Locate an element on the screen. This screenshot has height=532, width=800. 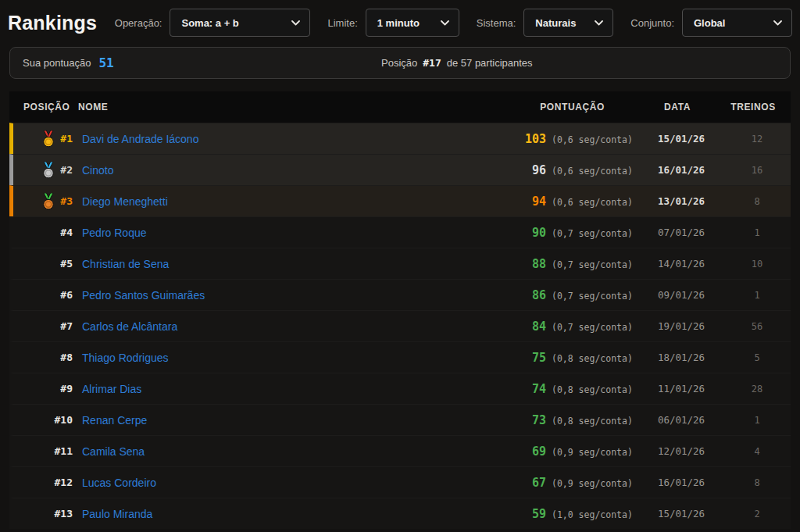
player-name-link: Carlos de Alcântara is located at coordinates (130, 327).